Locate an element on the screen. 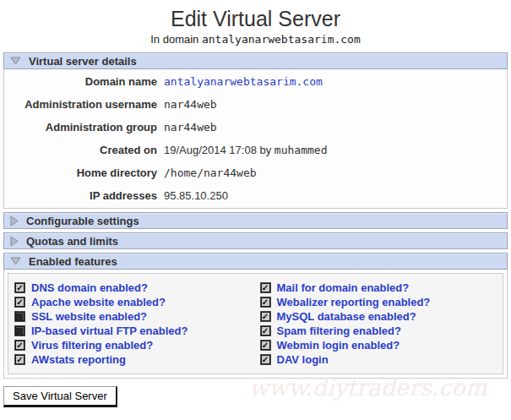 This screenshot has width=511, height=420. feature-label: DAV login is located at coordinates (302, 360).